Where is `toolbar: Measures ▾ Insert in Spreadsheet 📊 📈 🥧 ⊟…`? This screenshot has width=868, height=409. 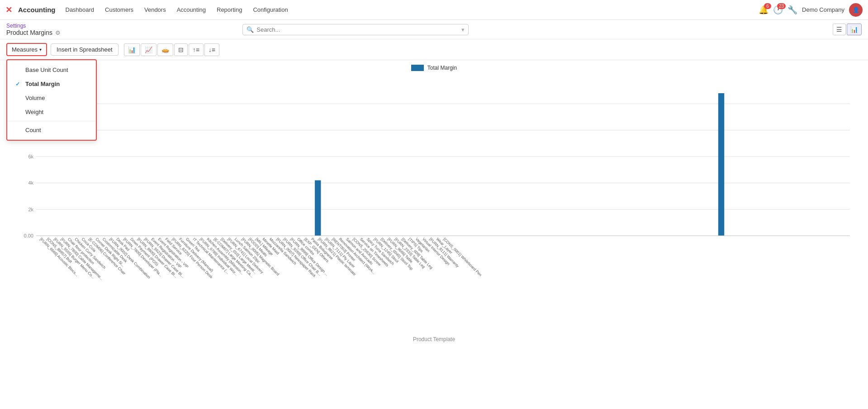
toolbar: Measures ▾ Insert in Spreadsheet 📊 📈 🥧 ⊟… is located at coordinates (434, 50).